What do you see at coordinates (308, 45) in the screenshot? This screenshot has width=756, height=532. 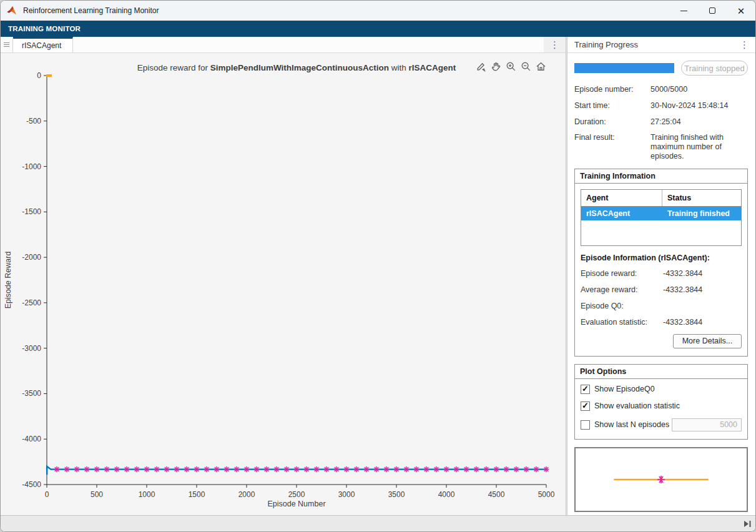 I see `tabstrip-filler` at bounding box center [308, 45].